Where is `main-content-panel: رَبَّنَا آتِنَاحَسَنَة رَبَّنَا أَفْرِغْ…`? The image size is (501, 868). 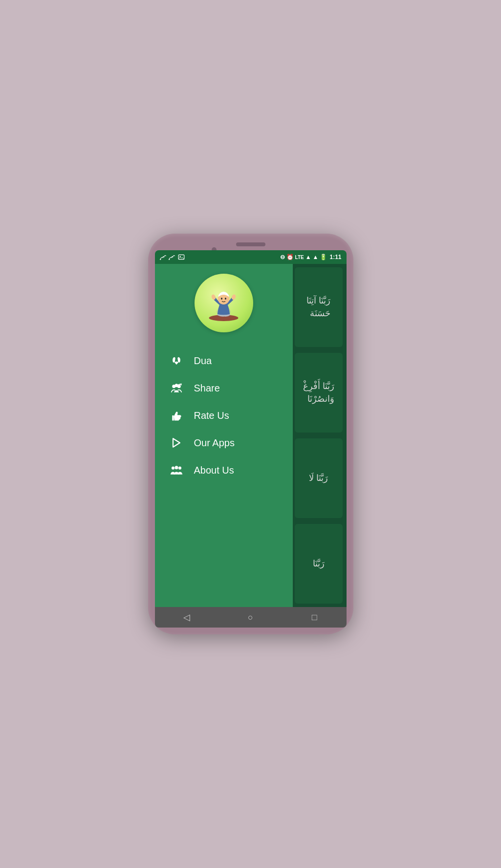
main-content-panel: رَبَّنَا آتِنَاحَسَنَة رَبَّنَا أَفْرِغْ… is located at coordinates (320, 435).